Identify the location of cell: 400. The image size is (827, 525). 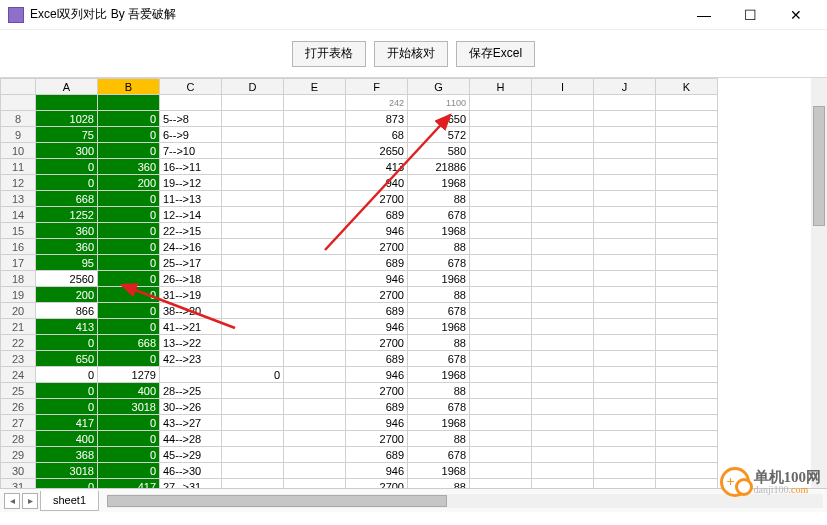
(129, 391).